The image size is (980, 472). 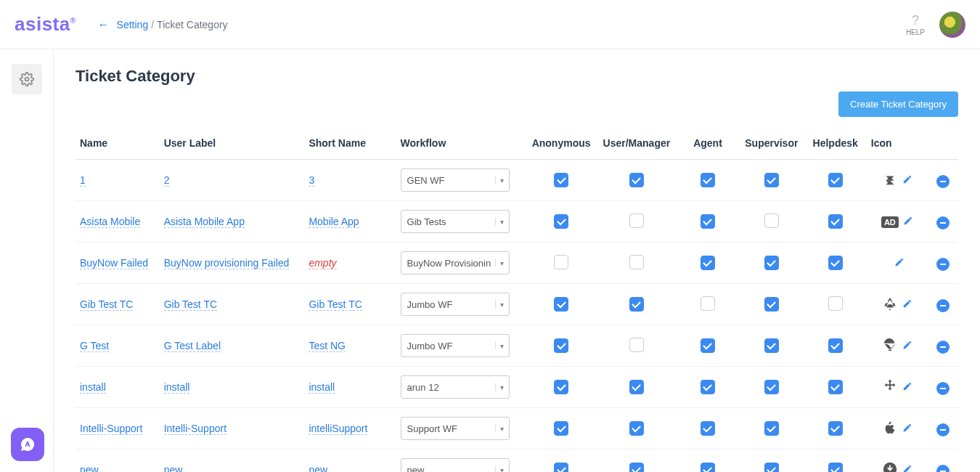 What do you see at coordinates (173, 468) in the screenshot?
I see `user-label-link: new` at bounding box center [173, 468].